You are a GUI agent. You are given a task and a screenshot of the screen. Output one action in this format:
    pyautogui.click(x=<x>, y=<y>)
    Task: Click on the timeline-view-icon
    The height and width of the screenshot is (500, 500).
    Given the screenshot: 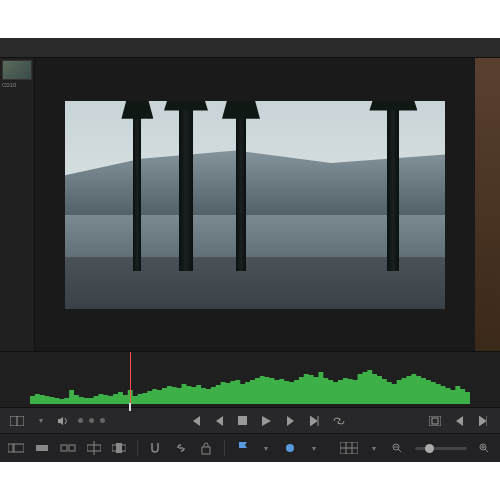 What is the action you would take?
    pyautogui.click(x=349, y=448)
    